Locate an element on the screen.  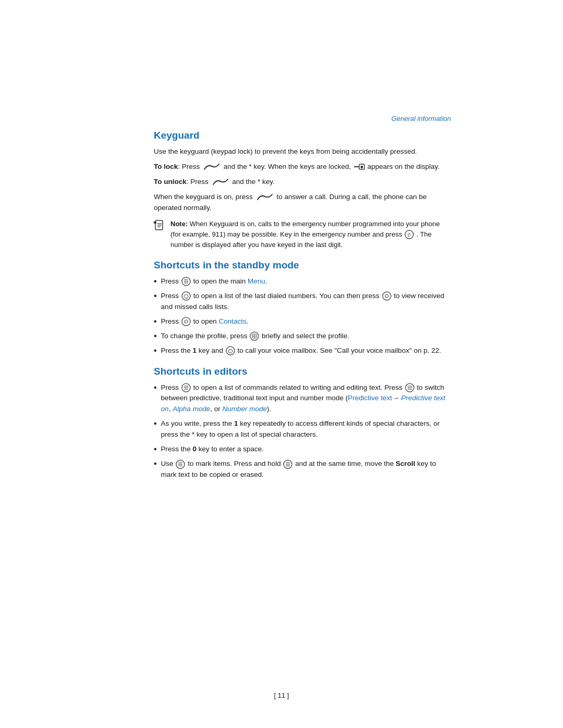
list-item: Press to open the main Menu. is located at coordinates (302, 281).